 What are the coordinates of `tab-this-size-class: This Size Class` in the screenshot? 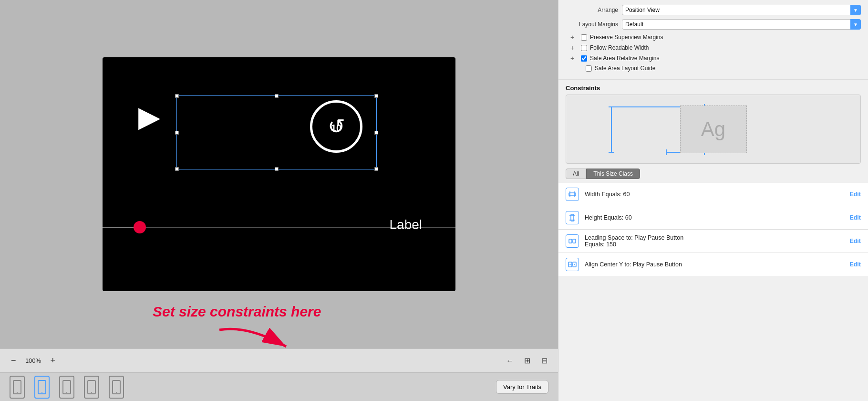 It's located at (613, 174).